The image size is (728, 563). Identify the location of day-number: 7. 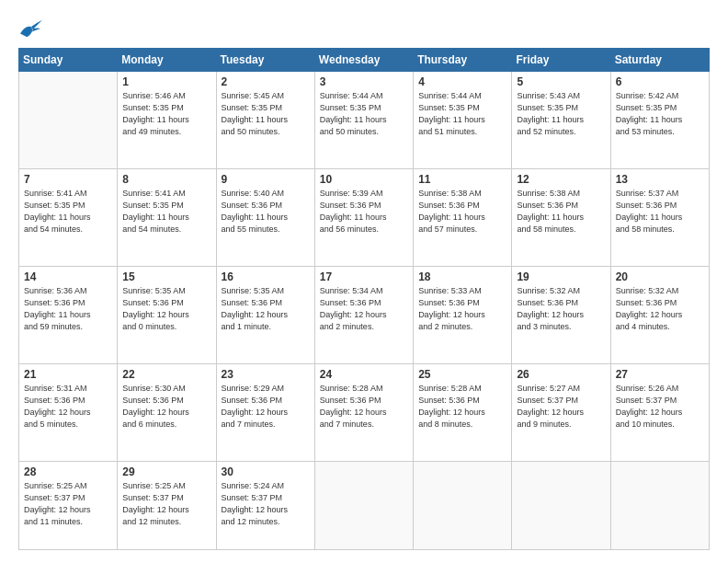
(68, 179).